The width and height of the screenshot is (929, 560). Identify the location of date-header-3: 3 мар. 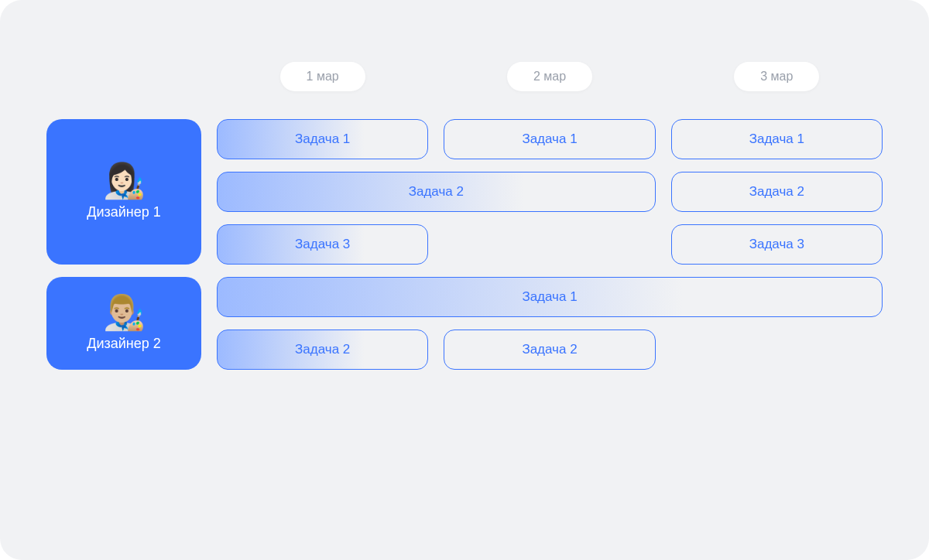
(777, 84).